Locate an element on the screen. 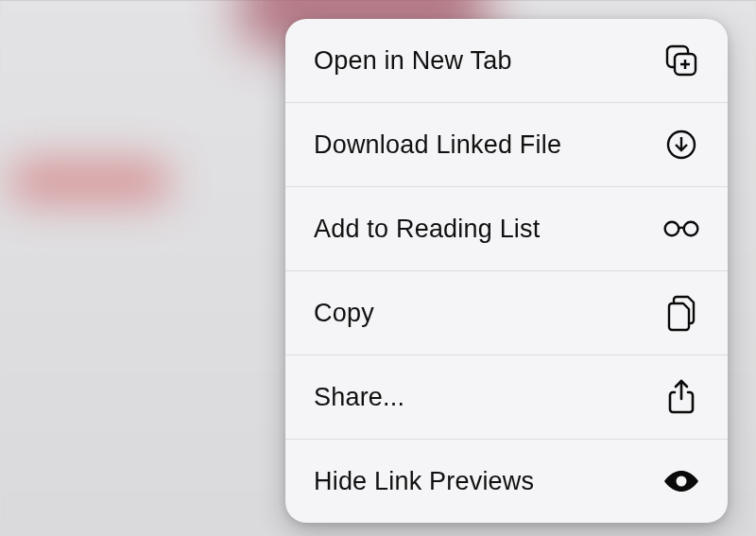  menu-item-download-linked-file: Download Linked File is located at coordinates (507, 144).